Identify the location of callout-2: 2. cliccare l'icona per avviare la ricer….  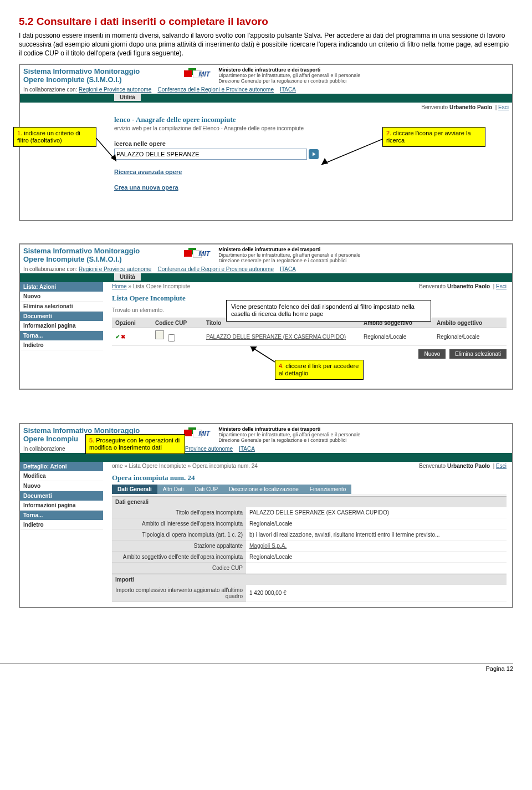
(434, 137).